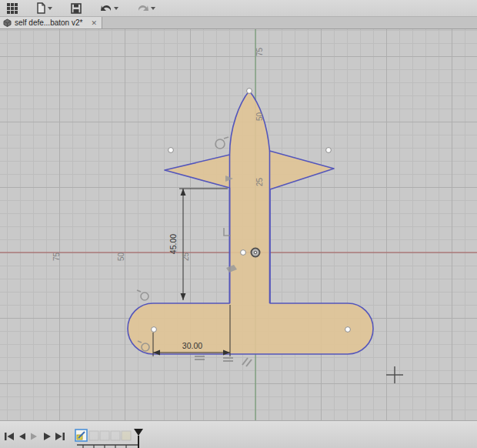 The height and width of the screenshot is (448, 477). I want to click on timeline-skip-end-button, so click(60, 436).